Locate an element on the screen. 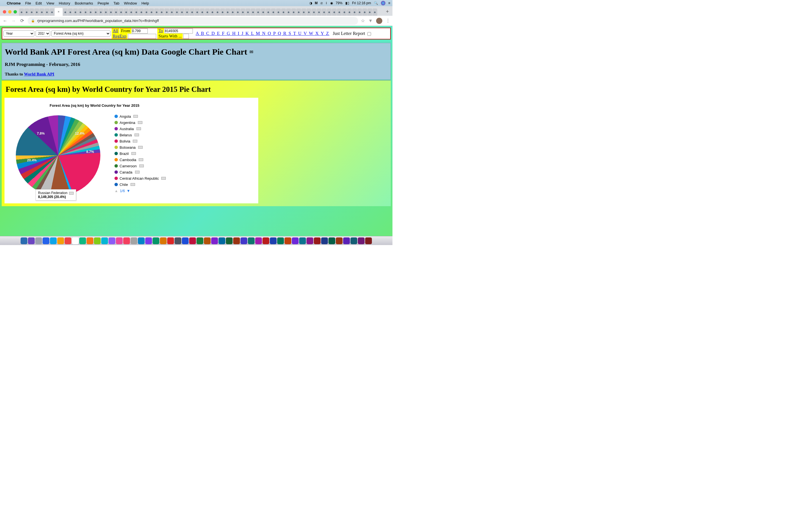 This screenshot has width=812, height=507. bookmark-star-icon: ☆ is located at coordinates (363, 21).